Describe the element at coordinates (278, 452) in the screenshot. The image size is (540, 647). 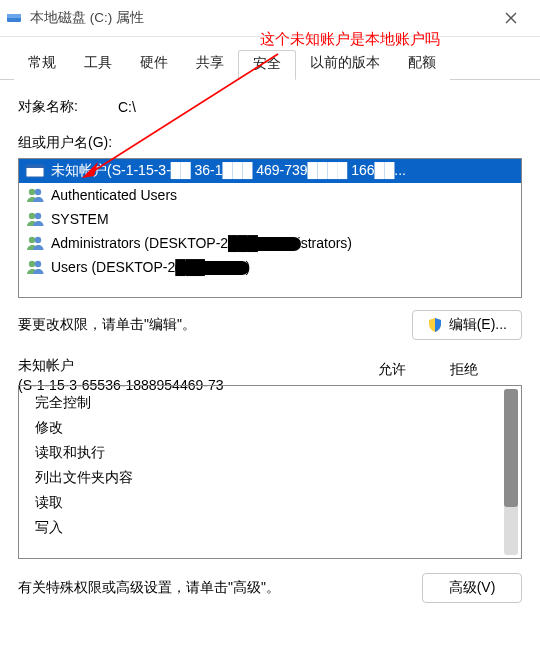
I see `permission-row: 读取和执行` at that location.